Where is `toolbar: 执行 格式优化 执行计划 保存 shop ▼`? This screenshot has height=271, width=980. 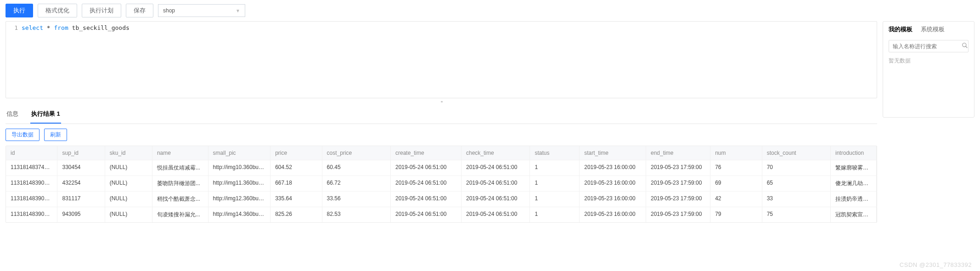 toolbar: 执行 格式优化 执行计划 保存 shop ▼ is located at coordinates (441, 11).